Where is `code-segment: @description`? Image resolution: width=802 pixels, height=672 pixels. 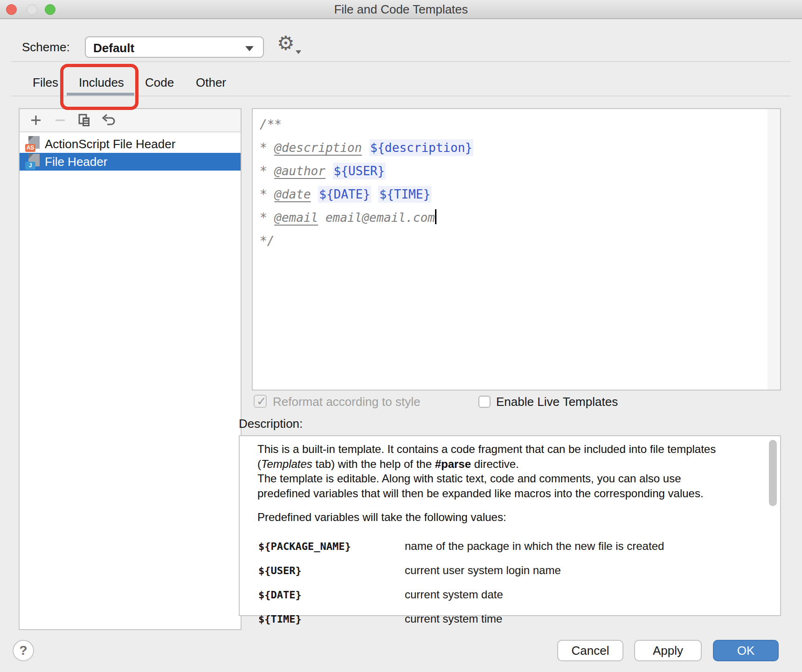 code-segment: @description is located at coordinates (318, 148).